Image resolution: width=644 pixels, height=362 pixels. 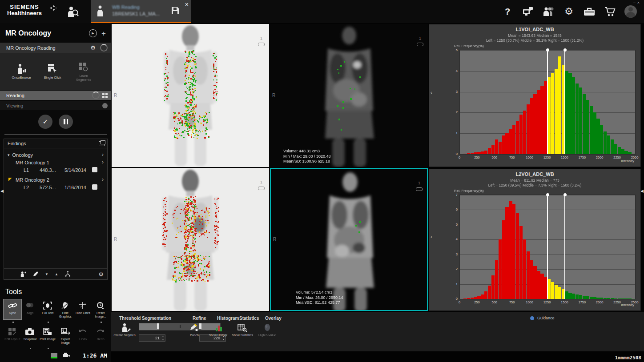 What do you see at coordinates (30, 336) in the screenshot?
I see `tool-snapshot: Snapshot` at bounding box center [30, 336].